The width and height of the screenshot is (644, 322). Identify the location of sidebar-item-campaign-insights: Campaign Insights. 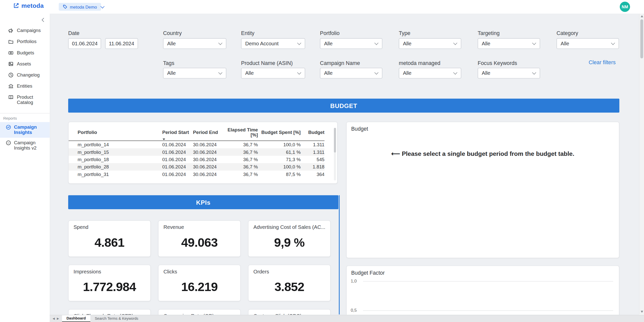
(25, 130).